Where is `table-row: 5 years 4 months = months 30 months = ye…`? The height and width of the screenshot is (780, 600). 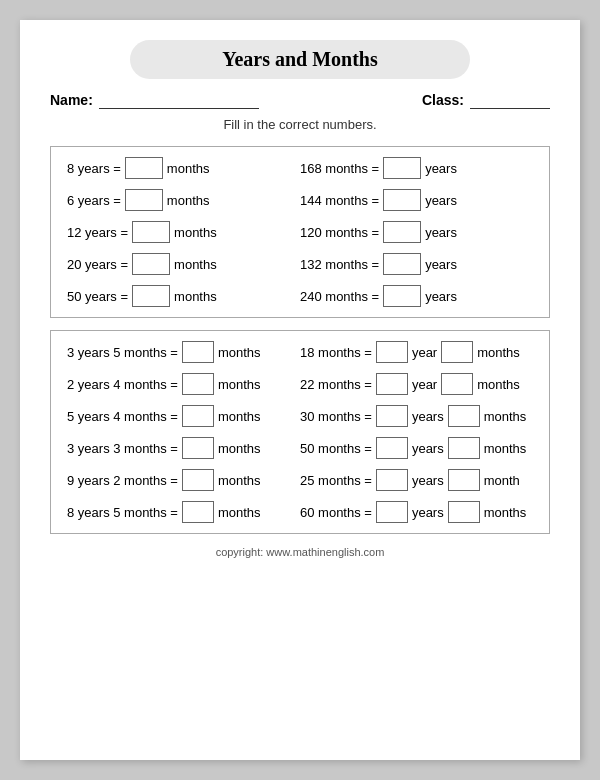
table-row: 5 years 4 months = months 30 months = ye… is located at coordinates (300, 416).